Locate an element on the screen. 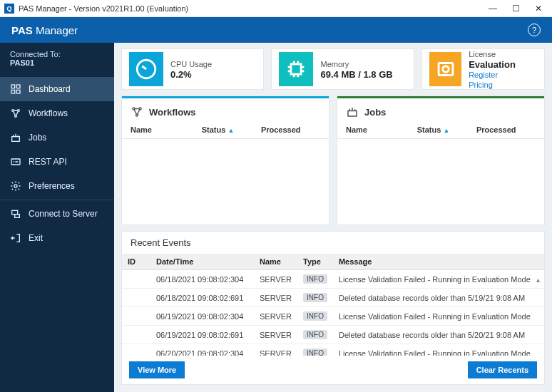 The image size is (552, 392). workflows-panel: Workflows Name Status▲ Processed is located at coordinates (225, 160).